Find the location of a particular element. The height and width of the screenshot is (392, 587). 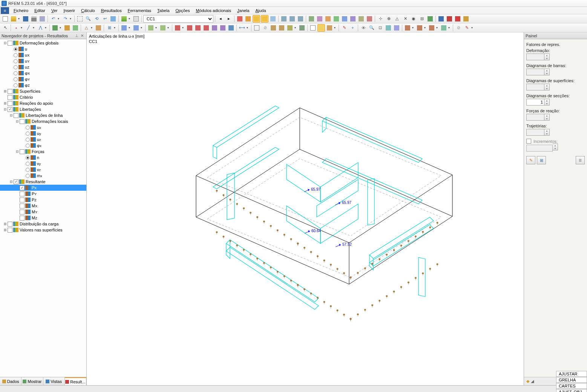

increments-checkbox is located at coordinates (529, 141).